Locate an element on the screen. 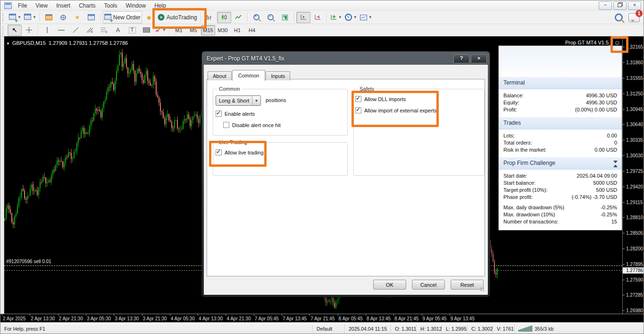 Image resolution: width=644 pixels, height=334 pixels. crosshair-tool-button is located at coordinates (29, 30).